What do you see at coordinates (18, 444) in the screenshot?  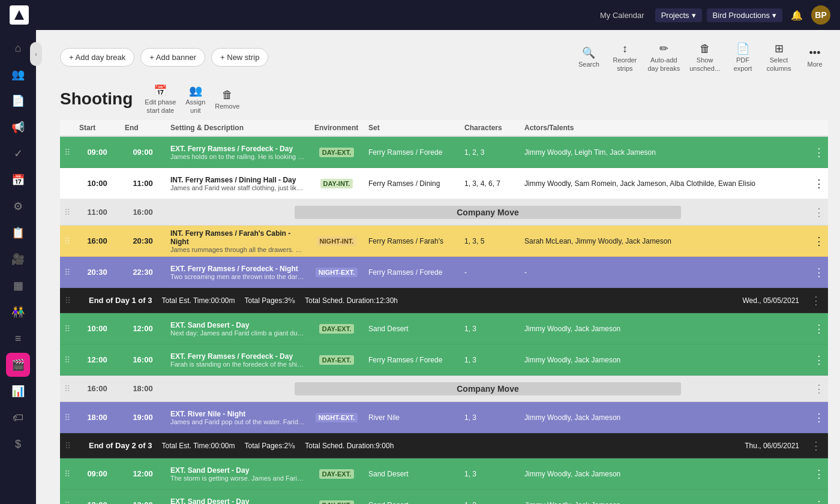 I see `sidebar-icon-dollar: $` at bounding box center [18, 444].